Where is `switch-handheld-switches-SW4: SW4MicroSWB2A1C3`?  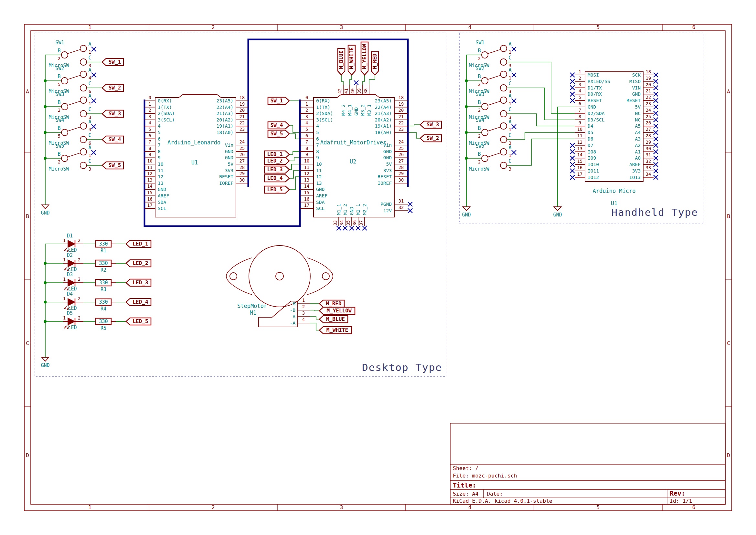 switch-handheld-switches-SW4: SW4MicroSWB2A1C3 is located at coordinates (492, 132).